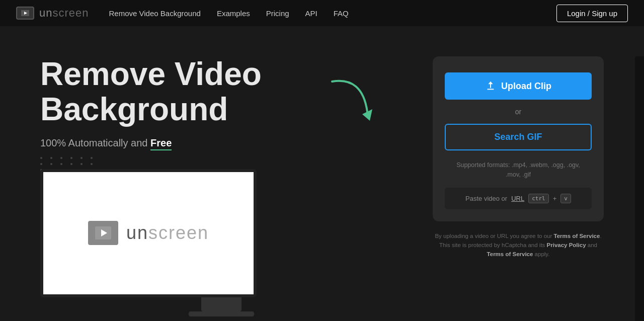 Image resolution: width=644 pixels, height=321 pixels. What do you see at coordinates (518, 139) in the screenshot?
I see `upload-panel: Upload Clip or Search GIF Supported form…` at bounding box center [518, 139].